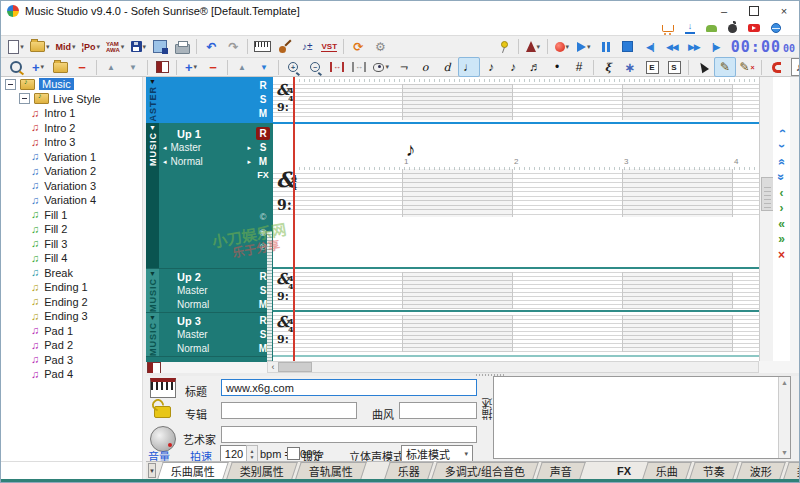  What do you see at coordinates (628, 47) in the screenshot?
I see `stop-button` at bounding box center [628, 47].